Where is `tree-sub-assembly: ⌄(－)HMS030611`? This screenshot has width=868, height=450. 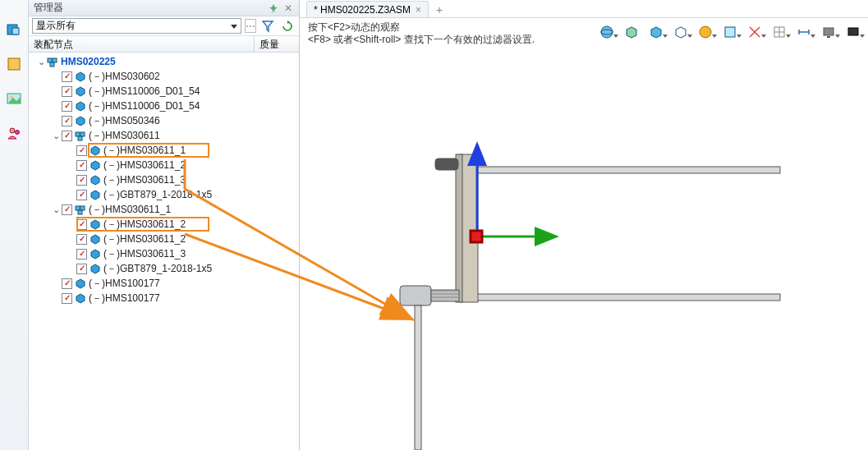 tree-sub-assembly: ⌄(－)HMS030611 is located at coordinates (166, 135).